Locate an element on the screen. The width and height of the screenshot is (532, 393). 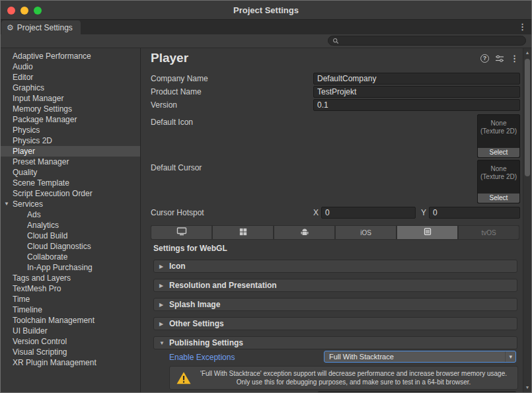
platform-tab-label: tvOS is located at coordinates (488, 232).